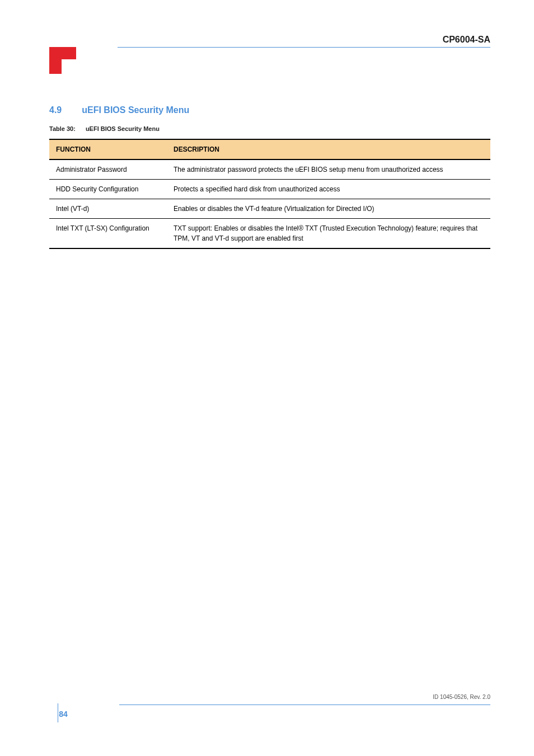 This screenshot has width=534, height=756. Describe the element at coordinates (467, 40) in the screenshot. I see `page-header-title: CP6004-SA` at that location.